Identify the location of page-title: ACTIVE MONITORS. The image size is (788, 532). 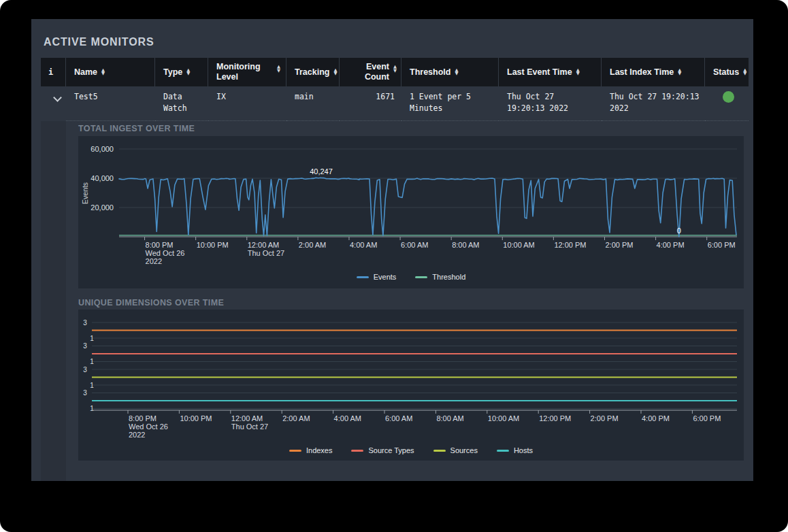
(99, 42).